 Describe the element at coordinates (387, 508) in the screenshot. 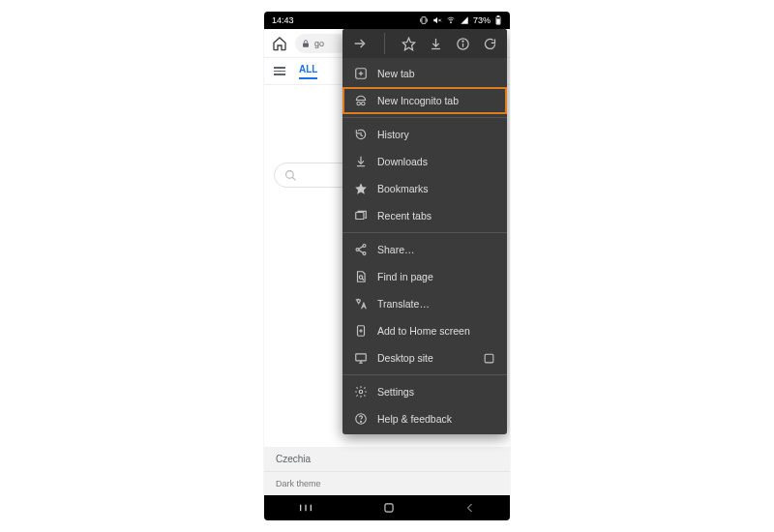

I see `android-navbar` at that location.